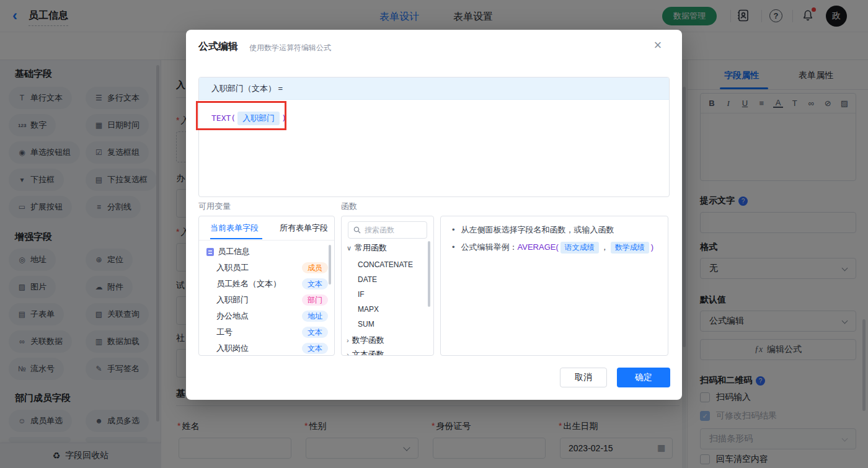 This screenshot has height=468, width=868. I want to click on confirm-button: 确定, so click(644, 377).